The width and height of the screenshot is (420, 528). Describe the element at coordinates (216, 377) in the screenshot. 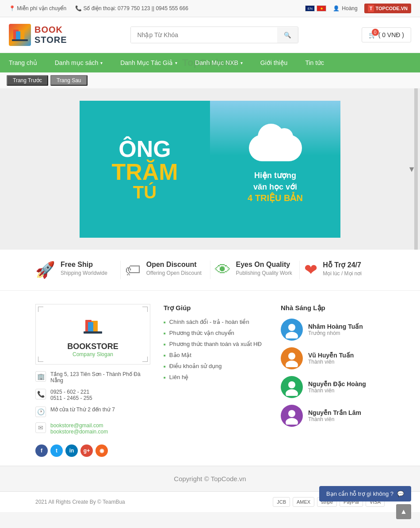

I see `link-lien-he: Liên hệ` at that location.